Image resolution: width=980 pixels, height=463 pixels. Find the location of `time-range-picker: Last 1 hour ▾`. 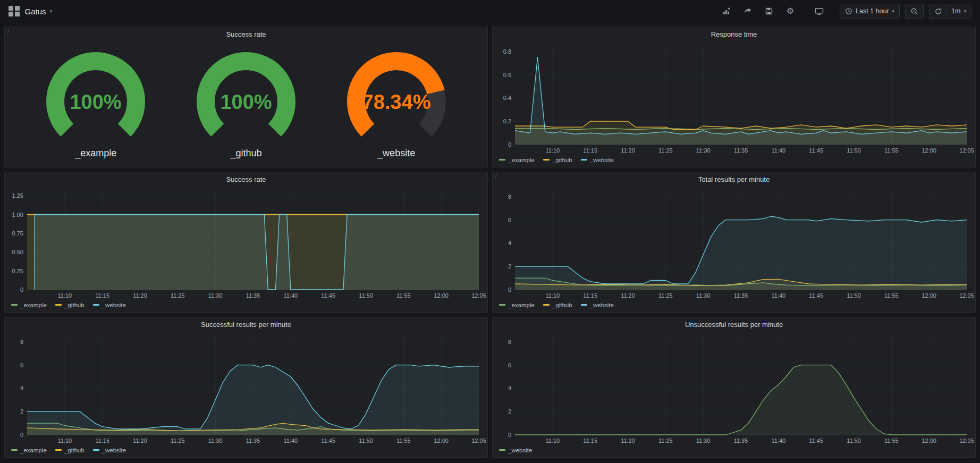

time-range-picker: Last 1 hour ▾ is located at coordinates (869, 11).